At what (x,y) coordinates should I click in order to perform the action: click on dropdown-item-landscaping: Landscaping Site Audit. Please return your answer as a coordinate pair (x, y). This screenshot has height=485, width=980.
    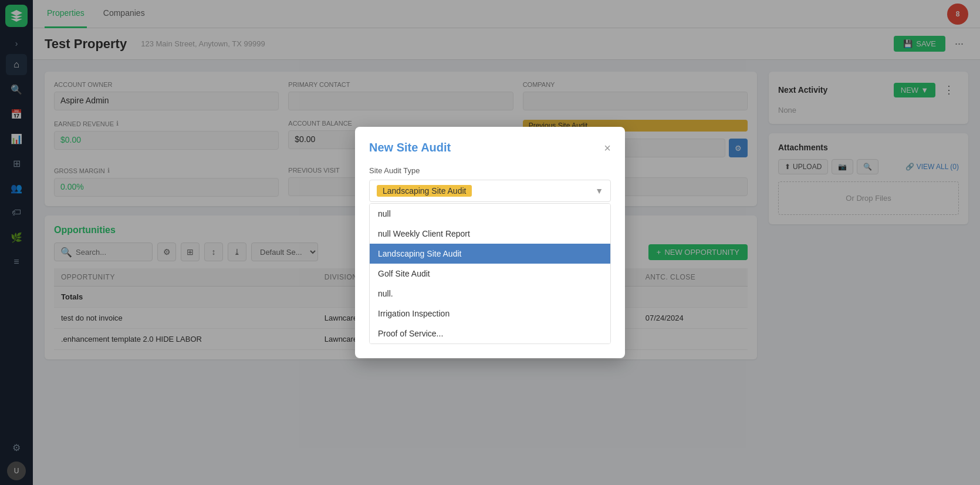
    Looking at the image, I should click on (490, 254).